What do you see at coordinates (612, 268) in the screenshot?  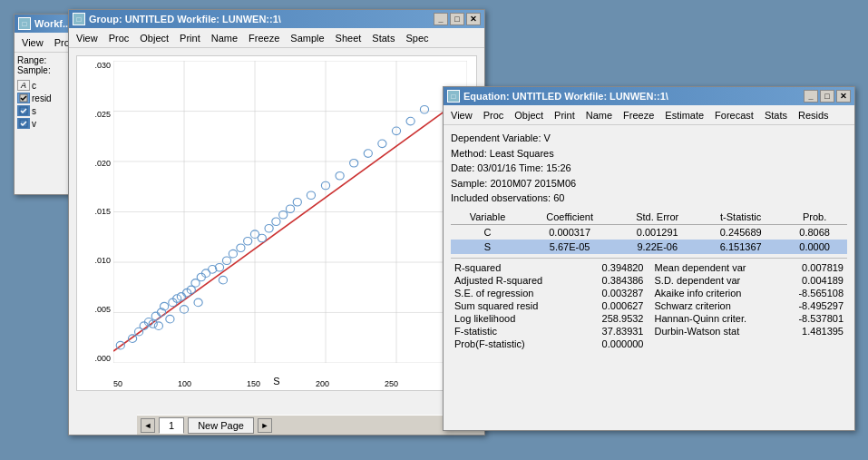 I see `rsquared-value: 0.394820` at bounding box center [612, 268].